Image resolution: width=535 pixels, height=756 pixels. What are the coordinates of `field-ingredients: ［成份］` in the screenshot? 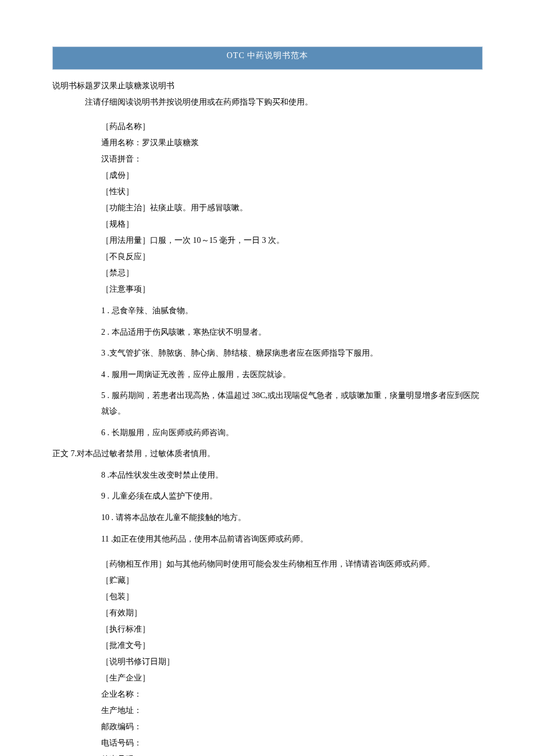 It's located at (268, 175).